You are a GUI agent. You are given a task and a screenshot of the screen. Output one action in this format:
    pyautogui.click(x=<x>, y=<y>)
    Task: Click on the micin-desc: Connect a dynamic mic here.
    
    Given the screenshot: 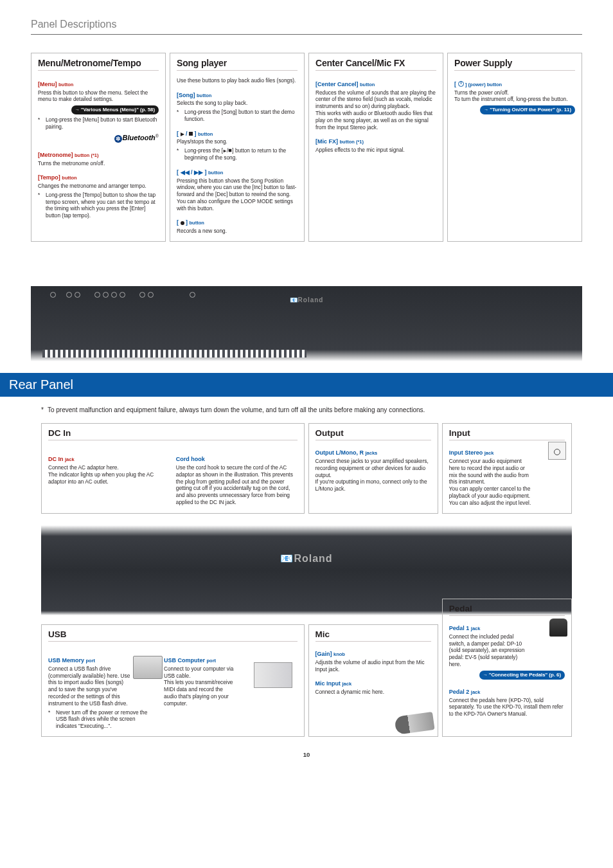 What is the action you would take?
    pyautogui.click(x=351, y=692)
    